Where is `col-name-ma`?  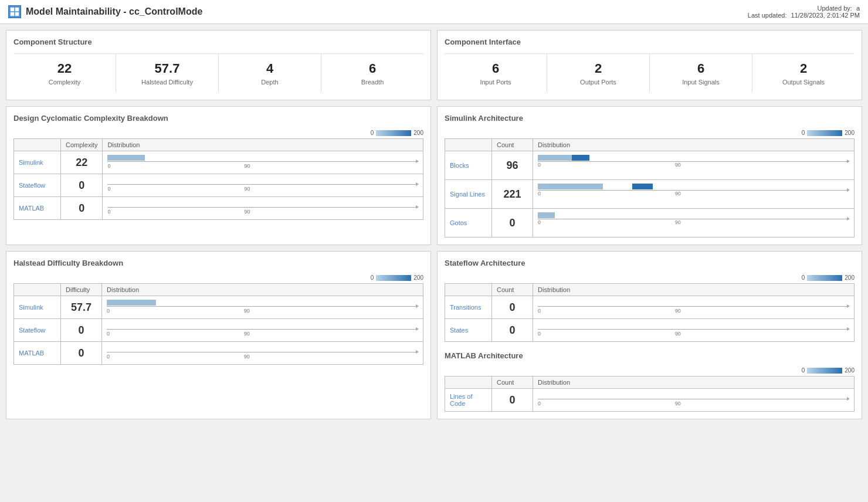
col-name-ma is located at coordinates (469, 382).